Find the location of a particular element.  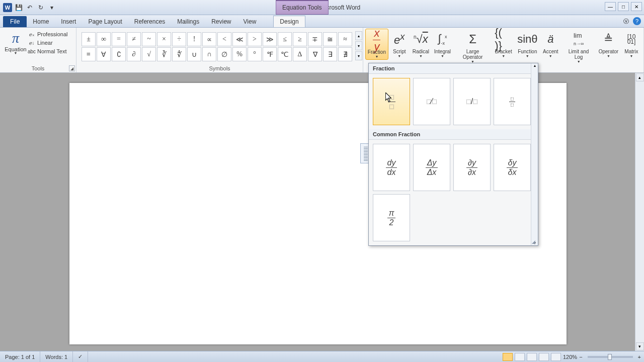

vertical-scrollbar: ▴ ▾ is located at coordinates (639, 212).